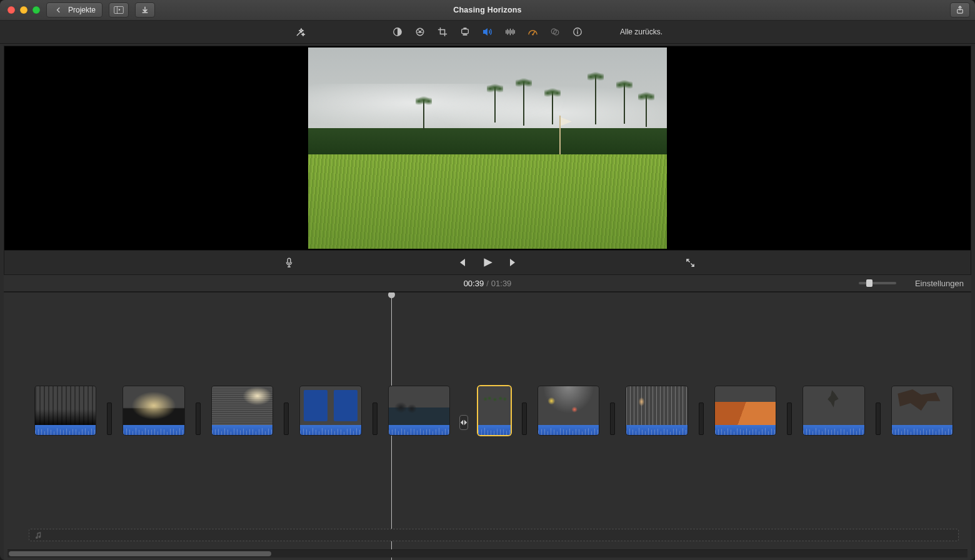  Describe the element at coordinates (39, 535) in the screenshot. I see `music-note-icon` at that location.